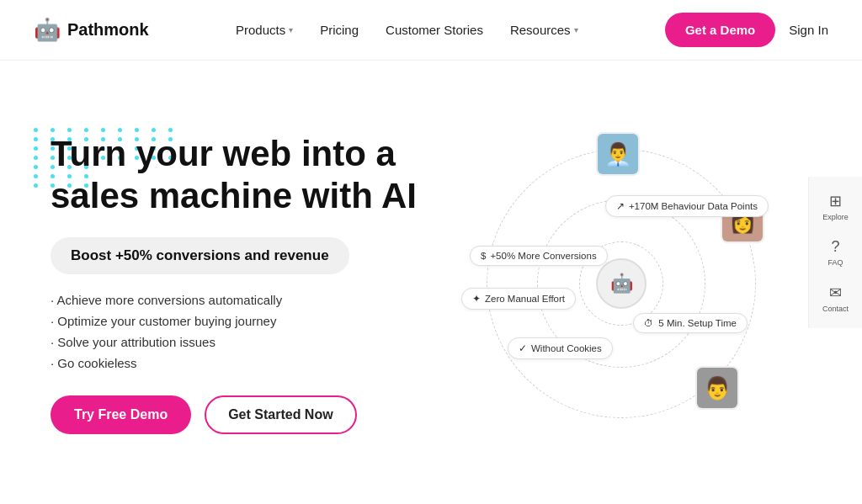 This screenshot has width=862, height=504. Describe the element at coordinates (835, 252) in the screenshot. I see `sidebar-faq: ? FAQ` at that location.